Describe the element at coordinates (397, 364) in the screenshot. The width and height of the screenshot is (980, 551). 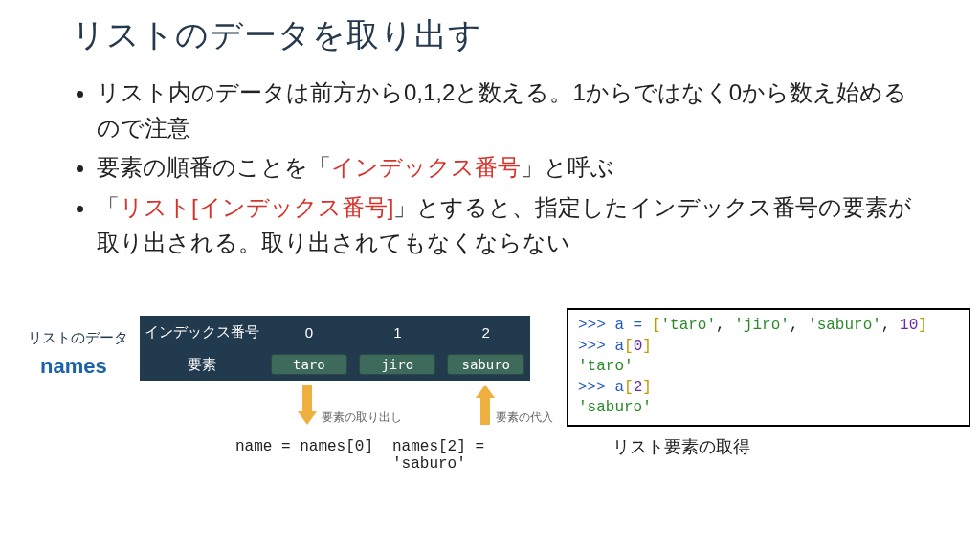
I see `element-1: jiro` at that location.